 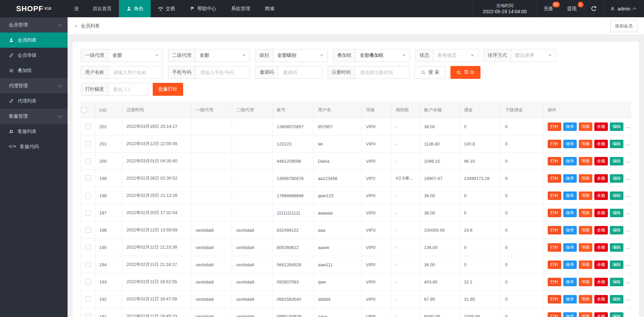 What do you see at coordinates (128, 89) in the screenshot?
I see `inject-range-input` at bounding box center [128, 89].